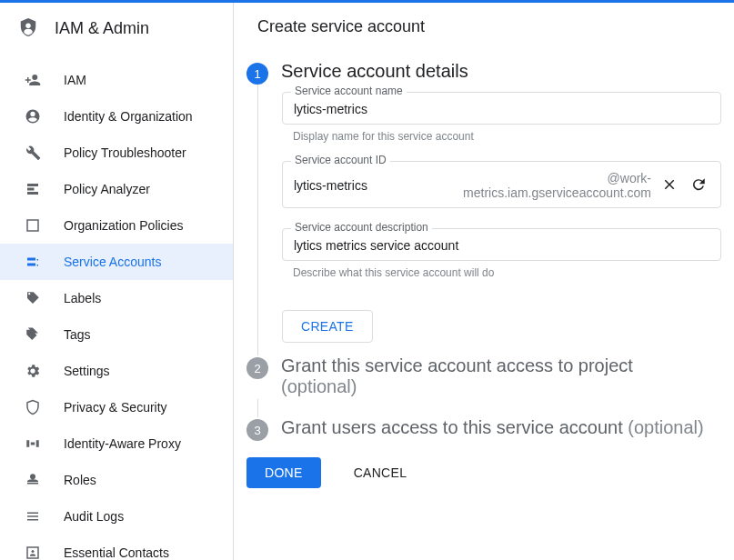 This screenshot has height=560, width=734. What do you see at coordinates (556, 185) in the screenshot?
I see `id-suffix-text: @work-metrics.iam.gserviceaccount.com` at bounding box center [556, 185].